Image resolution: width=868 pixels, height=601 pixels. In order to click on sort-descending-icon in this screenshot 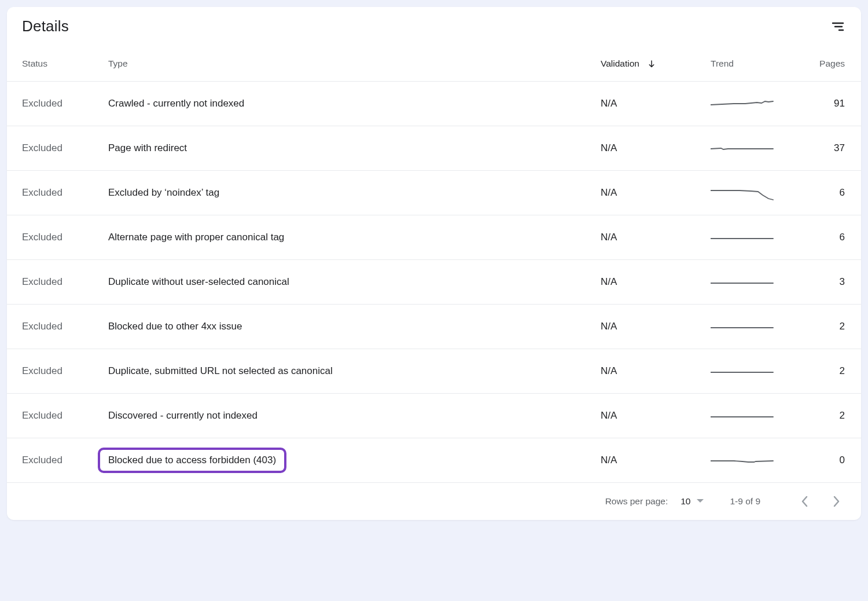, I will do `click(652, 64)`.